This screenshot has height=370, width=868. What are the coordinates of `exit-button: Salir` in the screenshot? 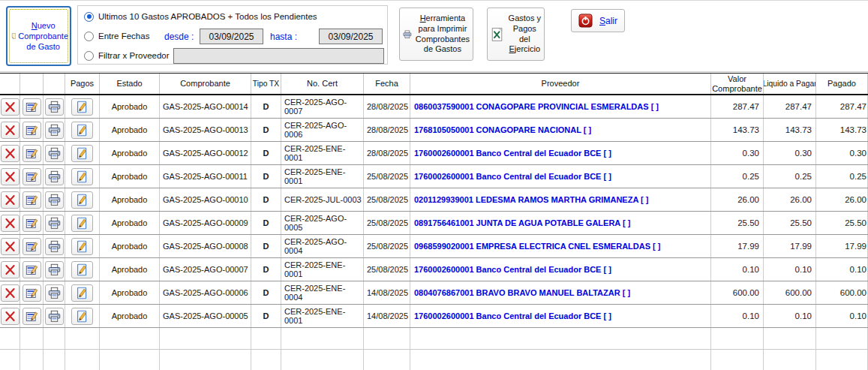 It's located at (598, 21).